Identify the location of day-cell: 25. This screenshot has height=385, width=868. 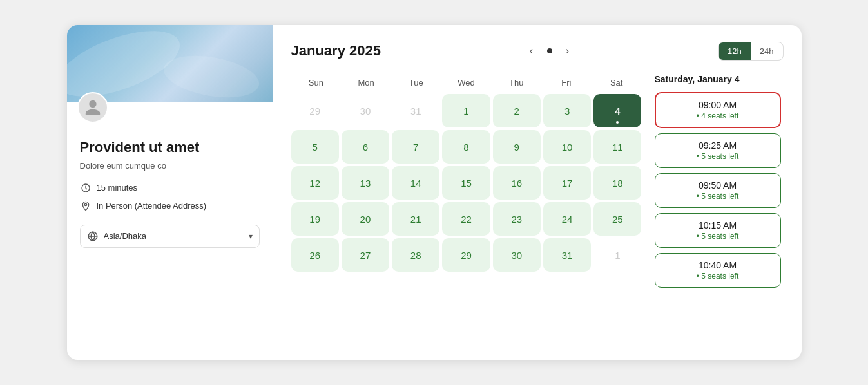
(617, 219).